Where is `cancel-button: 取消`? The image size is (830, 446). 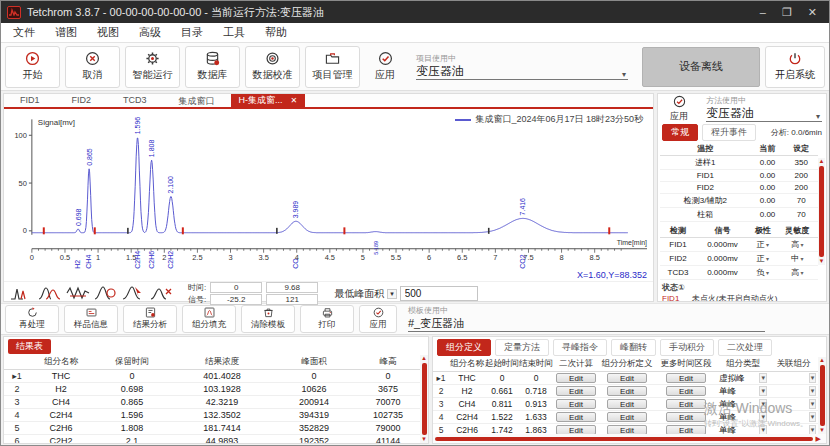 cancel-button: 取消 is located at coordinates (92, 67).